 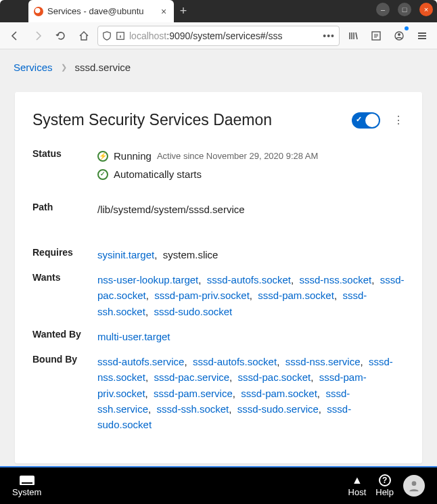 What do you see at coordinates (202, 295) in the screenshot?
I see `unit-link: sssd-pam-priv.socket` at bounding box center [202, 295].